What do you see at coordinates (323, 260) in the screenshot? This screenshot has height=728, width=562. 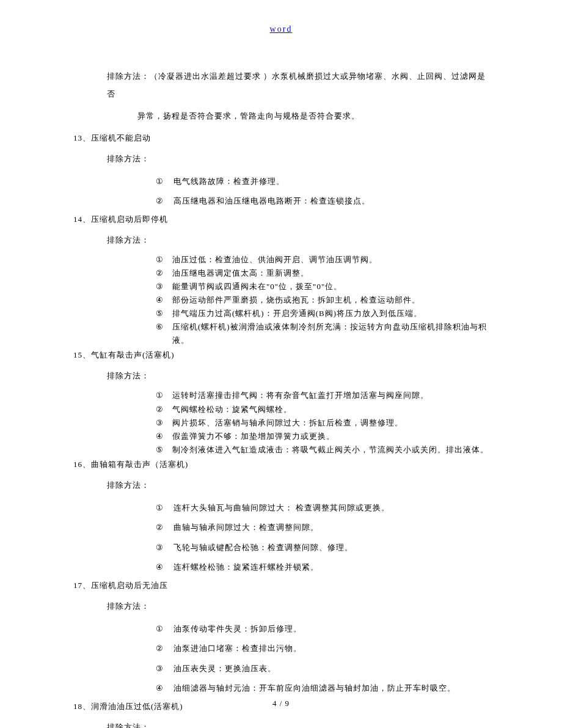 I see `list-item: ①油压过低：检查油位、供油阀开启、调节油压调节阀。` at bounding box center [323, 260].